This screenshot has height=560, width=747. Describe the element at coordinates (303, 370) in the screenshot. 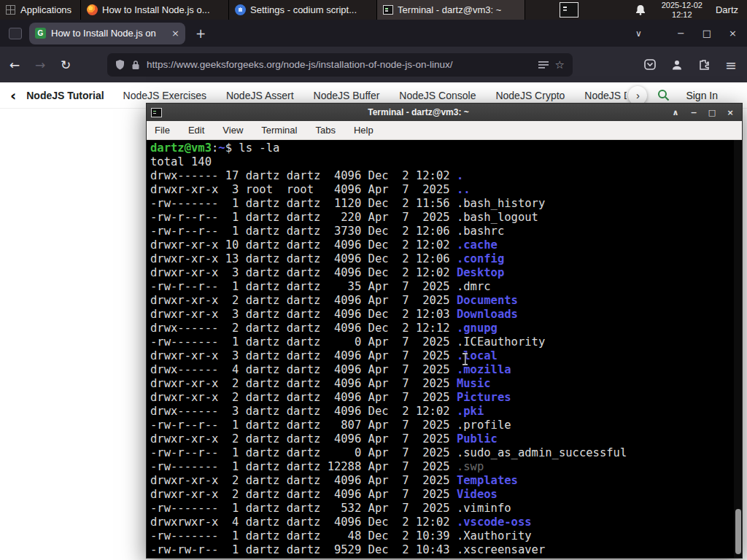

I see `ls-meta: drwx------ 4 dartz dartz 4096 Apr 7 2025` at that location.